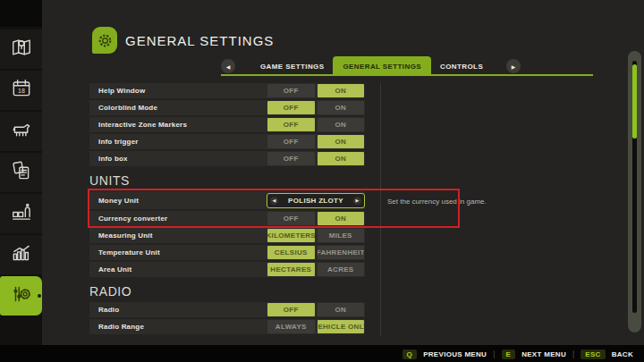 The width and height of the screenshot is (644, 362). What do you see at coordinates (518, 354) in the screenshot?
I see `footer-hints: QPREVIOUS MENU|ENEXT MENU|ESCBACK` at bounding box center [518, 354].